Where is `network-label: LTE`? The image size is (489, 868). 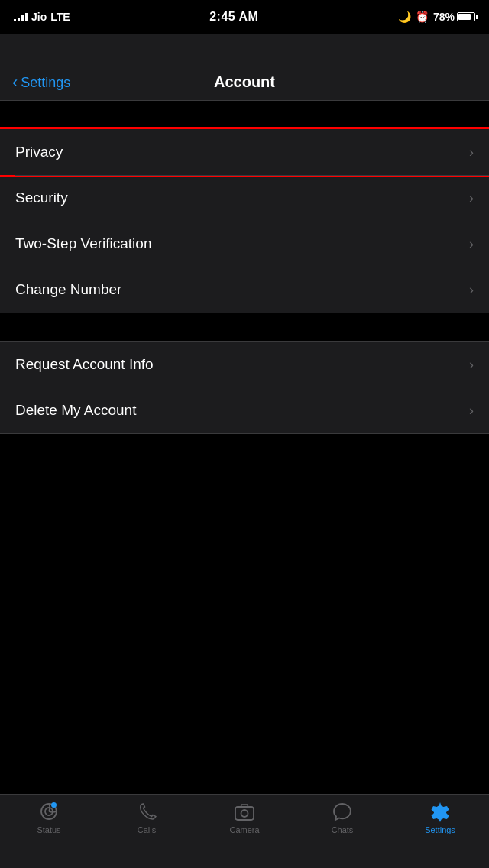 network-label: LTE is located at coordinates (60, 17).